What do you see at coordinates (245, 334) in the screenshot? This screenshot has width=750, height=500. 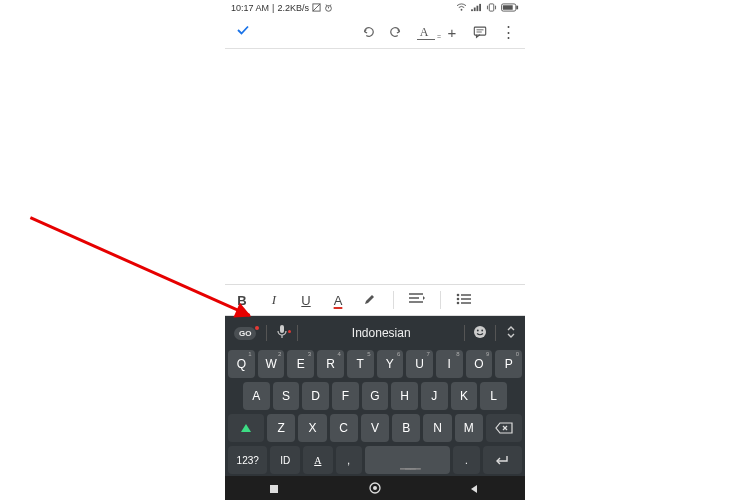 I see `clipboard-pill: GO` at bounding box center [245, 334].